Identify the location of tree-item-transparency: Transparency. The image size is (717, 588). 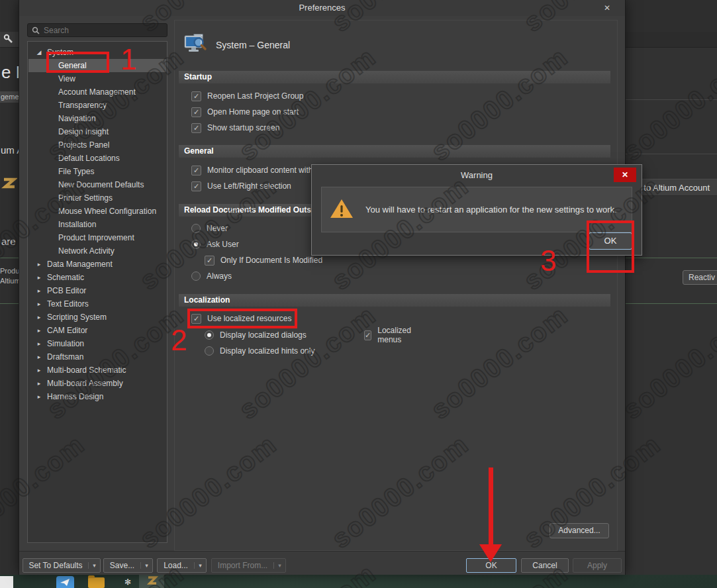
(97, 105).